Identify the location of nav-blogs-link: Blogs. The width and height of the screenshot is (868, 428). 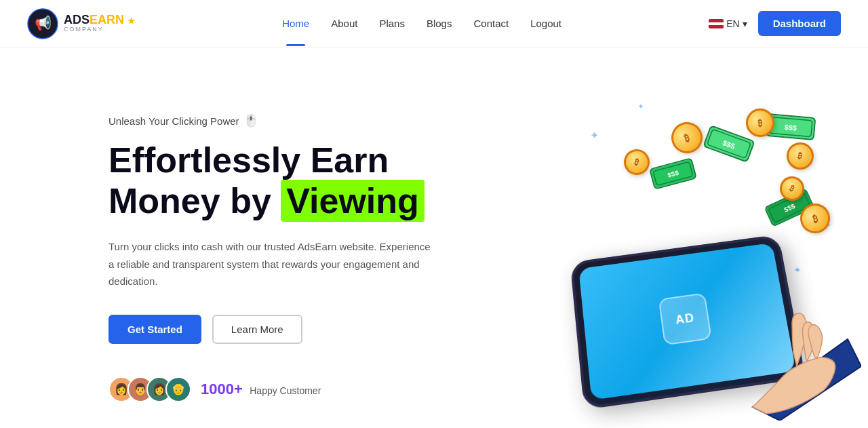
(439, 23).